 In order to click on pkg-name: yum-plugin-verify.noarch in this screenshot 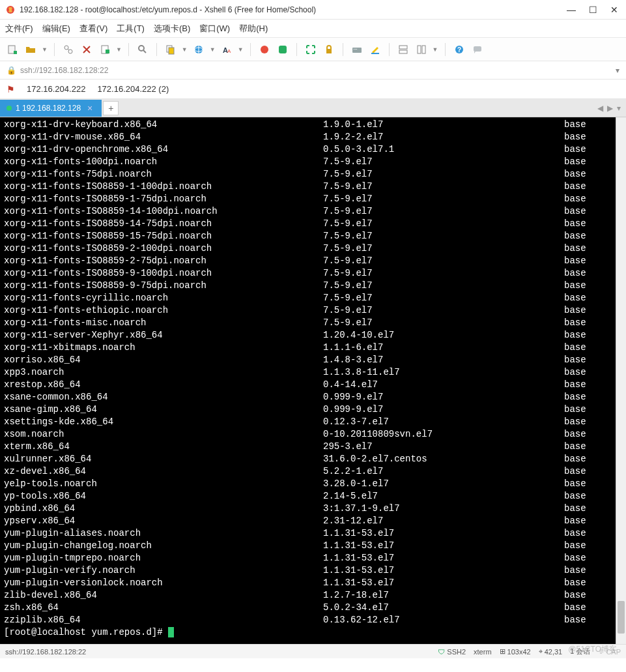, I will do `click(164, 571)`.